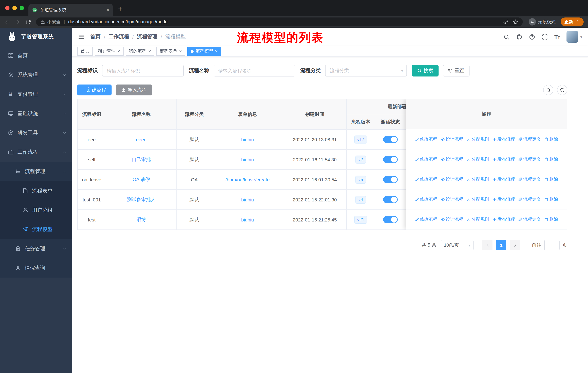  Describe the element at coordinates (574, 37) in the screenshot. I see `user-menu: ▾` at that location.